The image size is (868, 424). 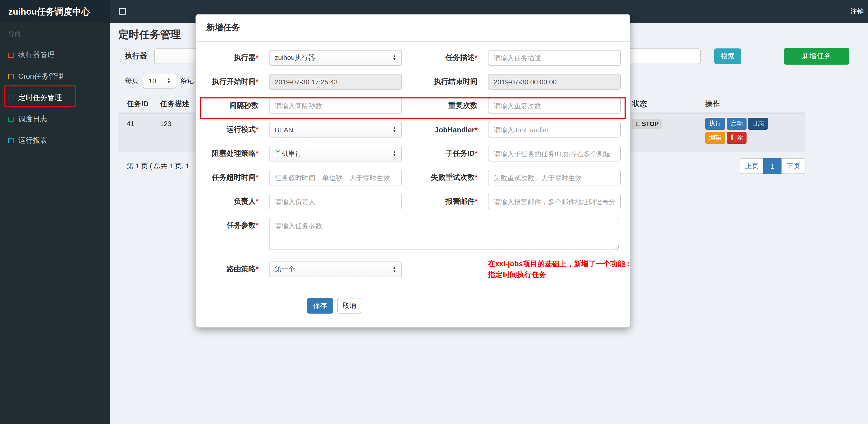 What do you see at coordinates (336, 269) in the screenshot?
I see `route-strategy-select: 第一个 ▲▼` at bounding box center [336, 269].